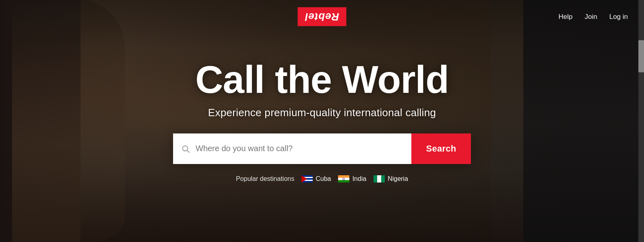  Describe the element at coordinates (292, 149) in the screenshot. I see `search-input-wrapper` at that location.